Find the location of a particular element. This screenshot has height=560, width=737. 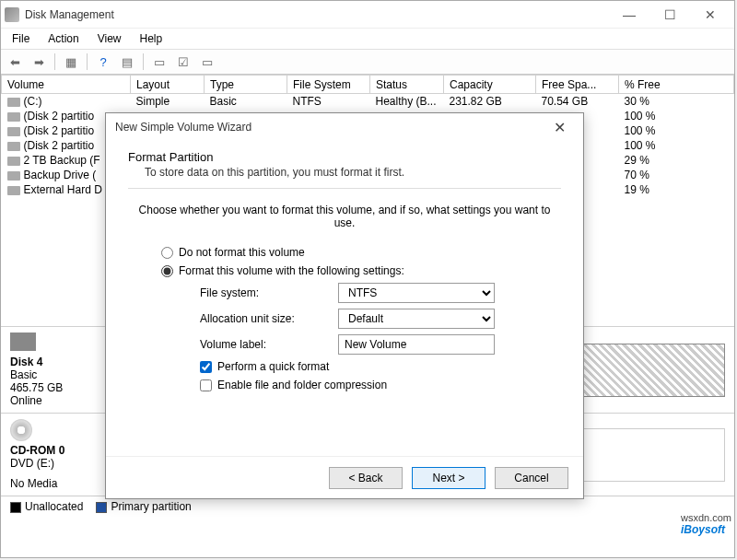

toolbar: ⬅ ➡ ▦ ? ▤ ▭ ☑ ▭ is located at coordinates (368, 62).